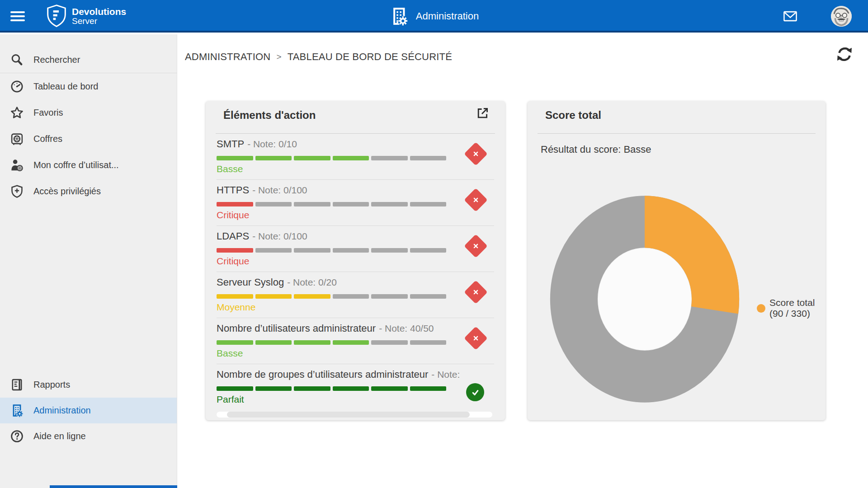 Image resolution: width=868 pixels, height=488 pixels. What do you see at coordinates (355, 399) in the screenshot?
I see `action-item-severity: Parfait` at bounding box center [355, 399].